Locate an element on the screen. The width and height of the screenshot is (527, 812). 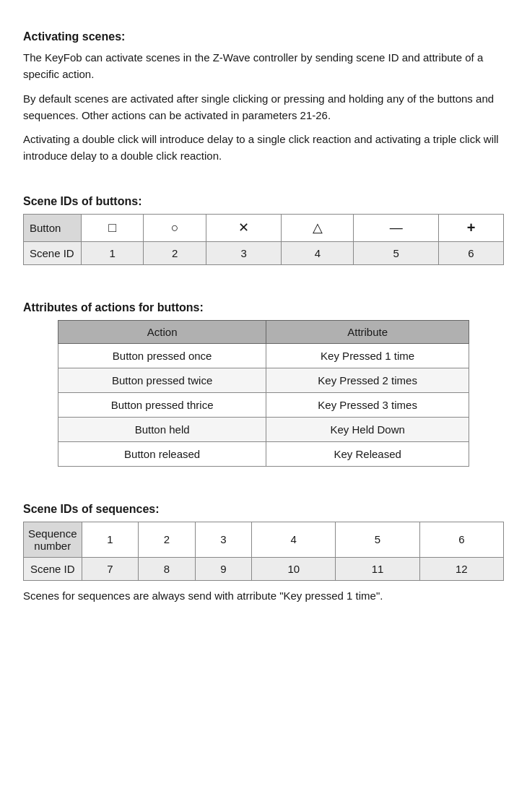
buttons-sceneid-row: Scene ID 1 2 3 4 5 6 is located at coordinates (264, 253).